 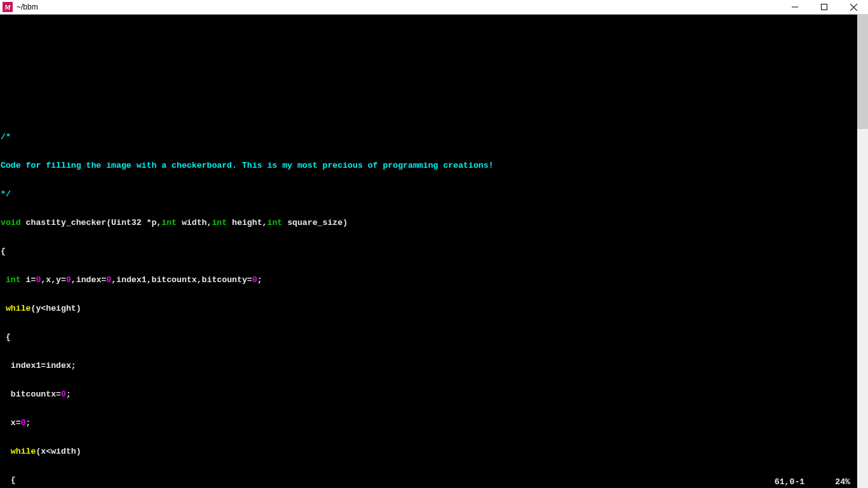 I want to click on maximize-button, so click(x=824, y=7).